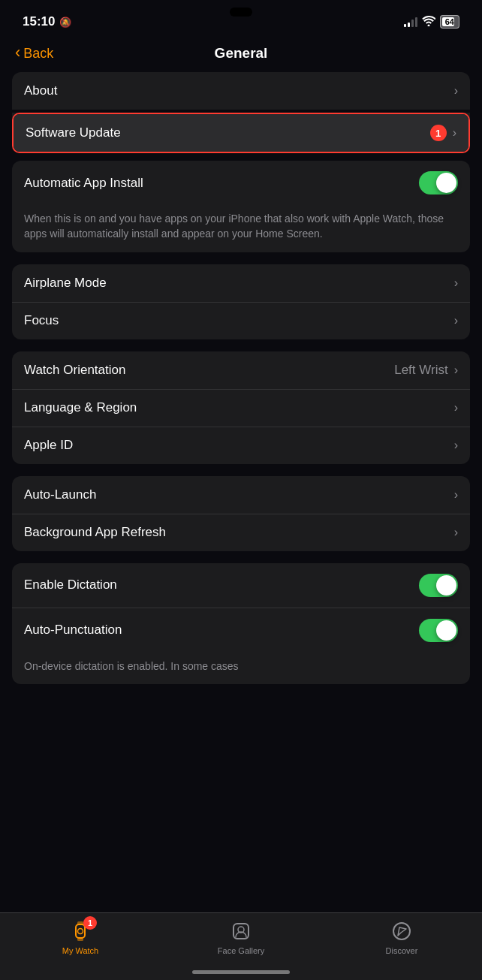 The height and width of the screenshot is (980, 482). Describe the element at coordinates (241, 623) in the screenshot. I see `settings-group-6: Enable Dictation Auto-Punctuation On-dev…` at that location.